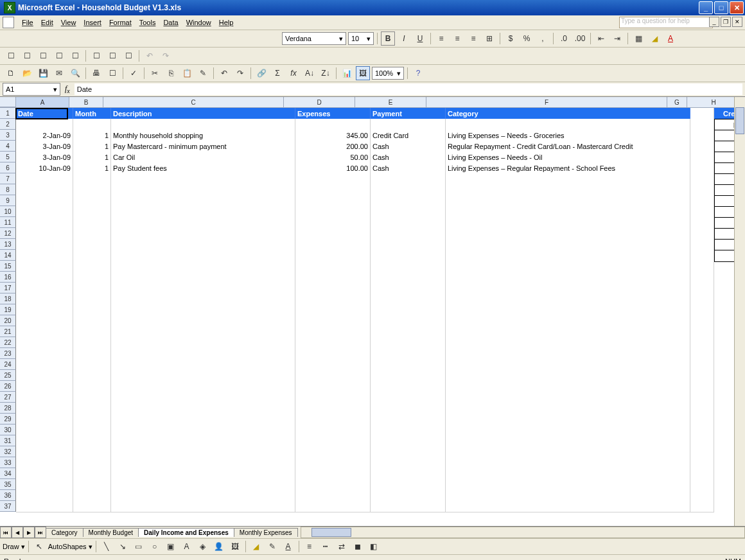 The height and width of the screenshot is (560, 745). What do you see at coordinates (45, 114) in the screenshot?
I see `cell: Date` at bounding box center [45, 114].